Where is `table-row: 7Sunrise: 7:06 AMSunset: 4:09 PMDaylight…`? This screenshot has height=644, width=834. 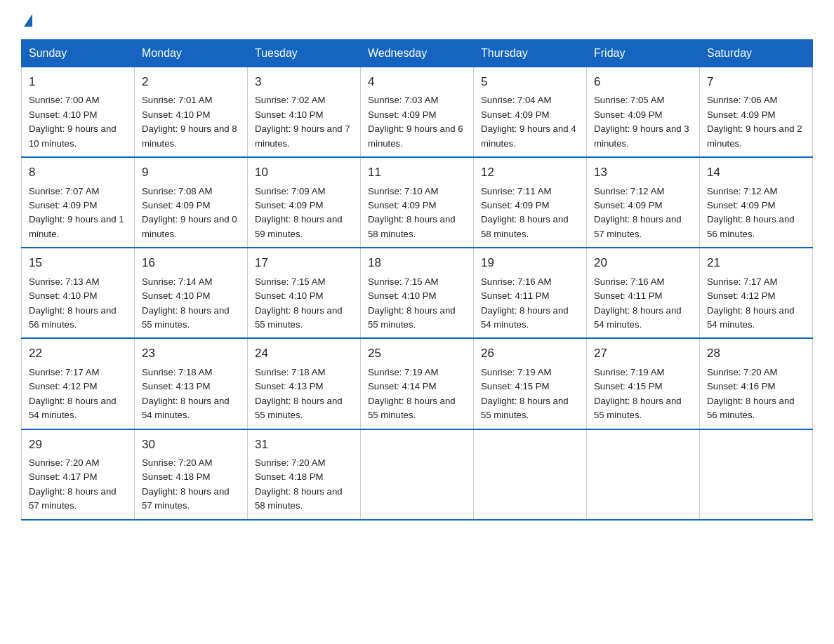
table-row: 7Sunrise: 7:06 AMSunset: 4:09 PMDaylight… is located at coordinates (757, 112).